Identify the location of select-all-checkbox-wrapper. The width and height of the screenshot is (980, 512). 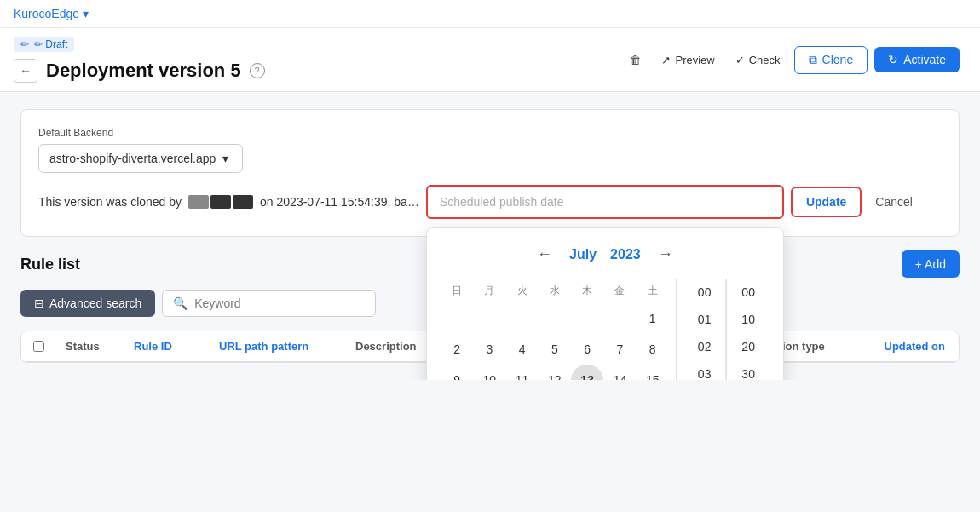
(38, 346).